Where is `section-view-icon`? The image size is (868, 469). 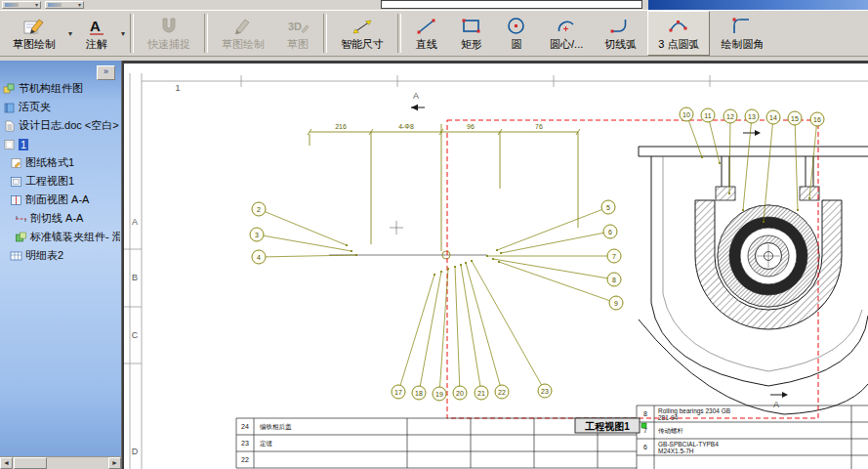 section-view-icon is located at coordinates (16, 200).